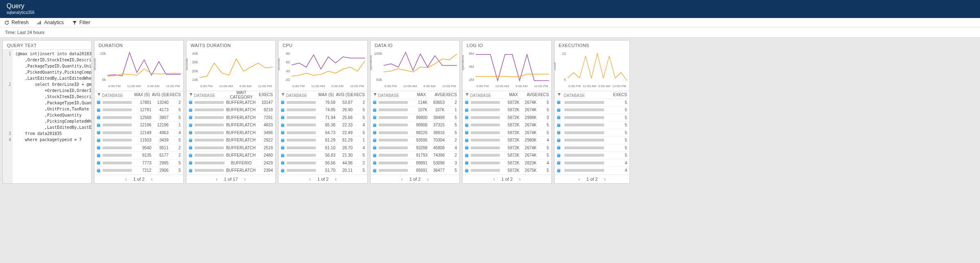 This screenshot has width=980, height=263. Describe the element at coordinates (139, 164) in the screenshot. I see `table-row: 777329955` at that location.